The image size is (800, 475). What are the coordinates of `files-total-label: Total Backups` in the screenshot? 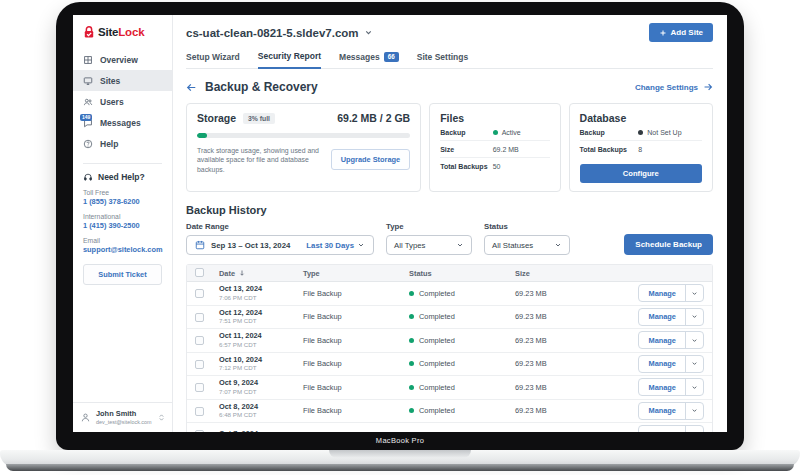 It's located at (466, 166).